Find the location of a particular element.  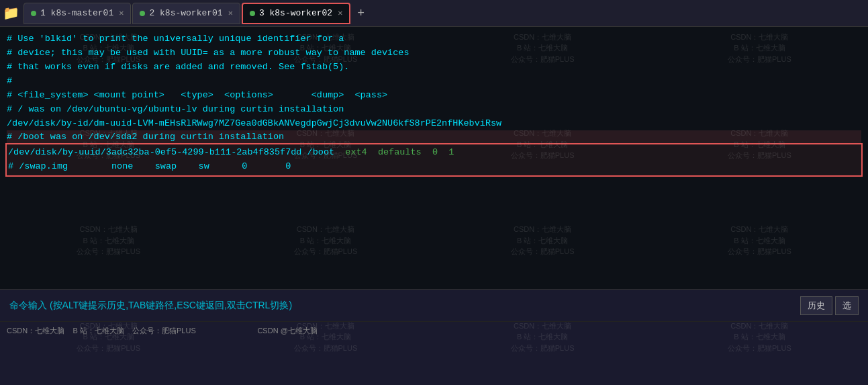

bottom-bar-text: CSDN：七维大脑 B 站：七维大脑 公众号：肥猫PLUS CSDN @七维大脑 is located at coordinates (162, 331).